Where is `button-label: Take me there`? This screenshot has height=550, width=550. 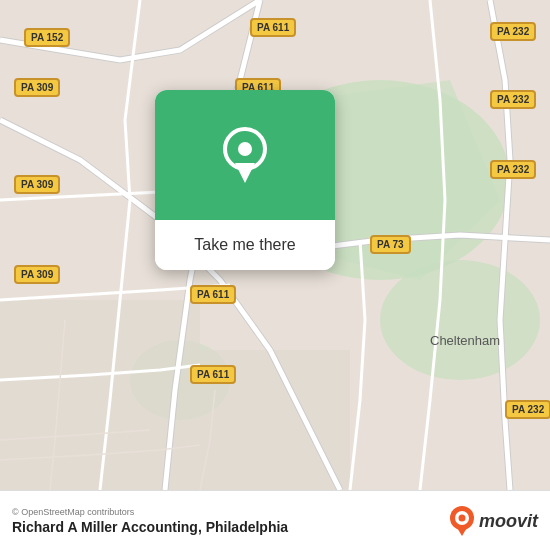 button-label: Take me there is located at coordinates (244, 245).